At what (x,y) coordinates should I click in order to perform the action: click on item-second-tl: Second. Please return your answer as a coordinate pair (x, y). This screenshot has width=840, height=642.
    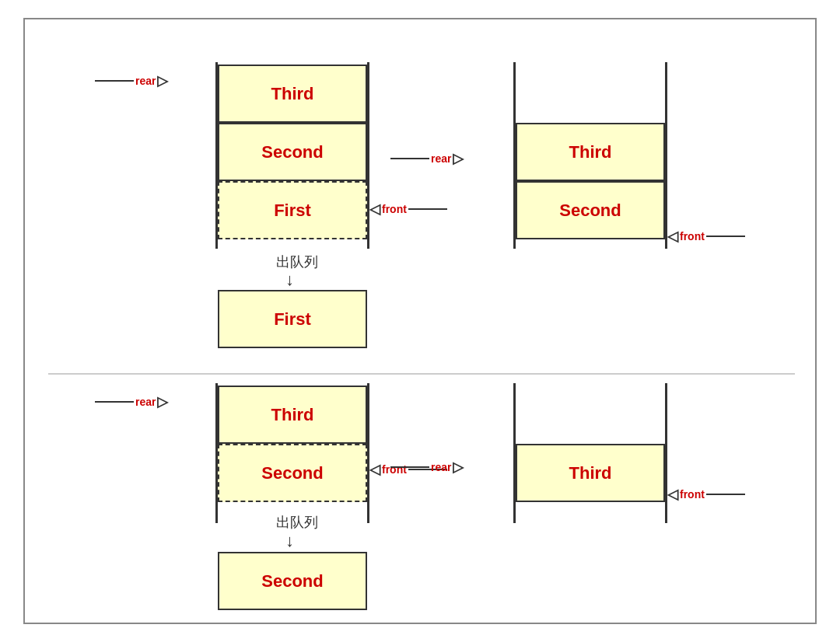
    Looking at the image, I should click on (292, 152).